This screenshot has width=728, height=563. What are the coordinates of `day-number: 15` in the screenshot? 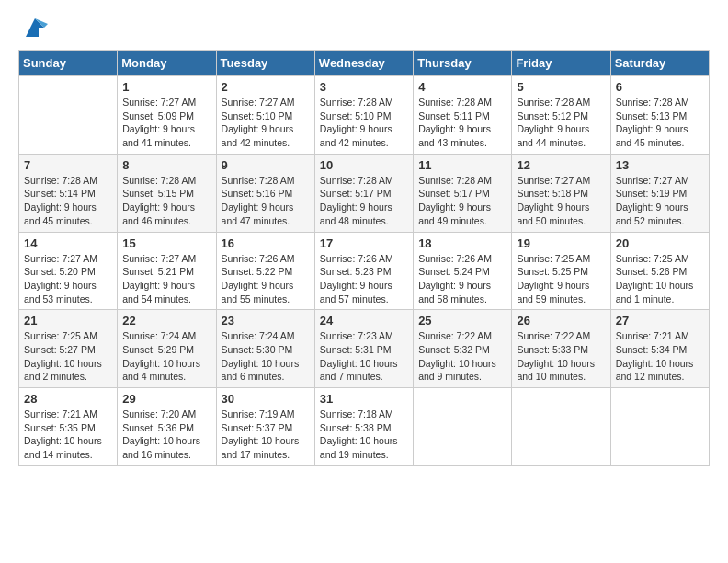 It's located at (166, 243).